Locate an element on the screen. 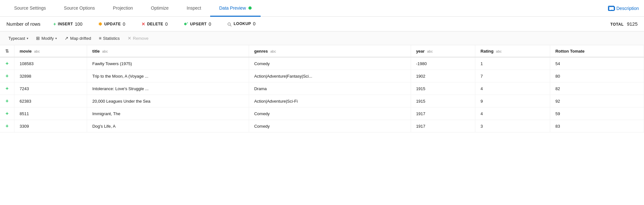  lookup-icon is located at coordinates (229, 24).